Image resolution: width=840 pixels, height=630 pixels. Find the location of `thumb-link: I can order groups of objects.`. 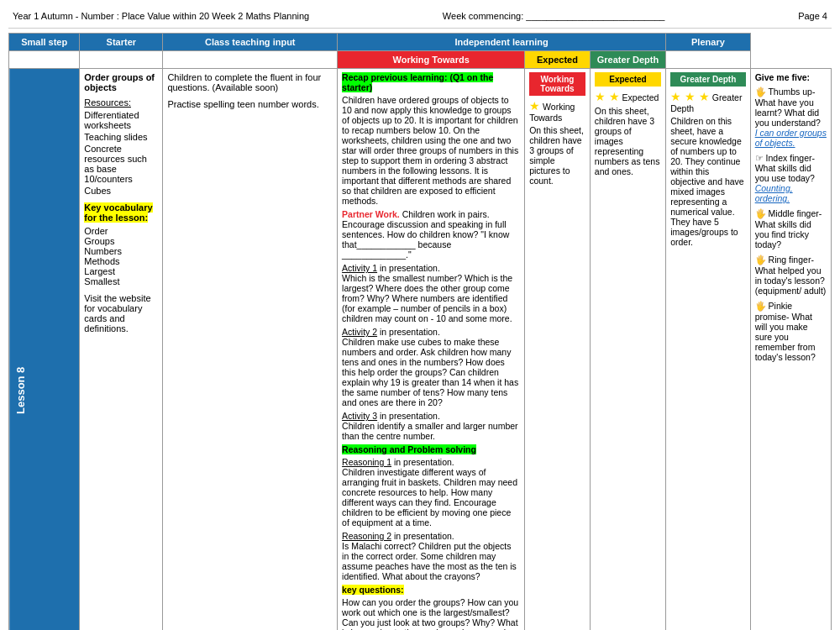

thumb-link: I can order groups of objects. is located at coordinates (791, 138).